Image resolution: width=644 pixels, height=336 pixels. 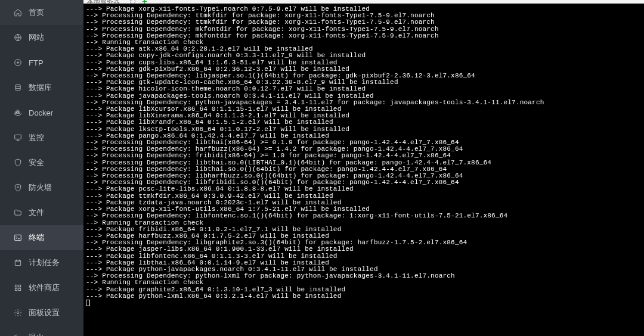 What do you see at coordinates (36, 238) in the screenshot?
I see `sidebar-item-label: 终端` at bounding box center [36, 238].